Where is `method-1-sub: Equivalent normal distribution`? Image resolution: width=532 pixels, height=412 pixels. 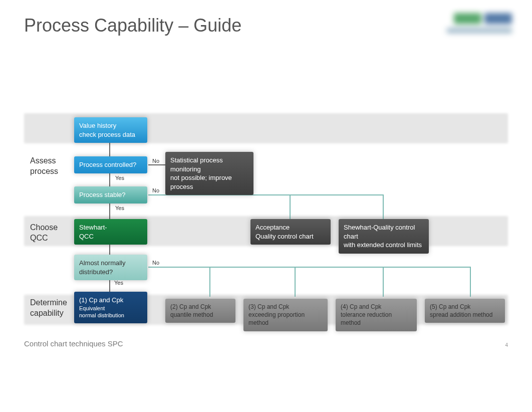 method-1-sub: Equivalent normal distribution is located at coordinates (111, 312).